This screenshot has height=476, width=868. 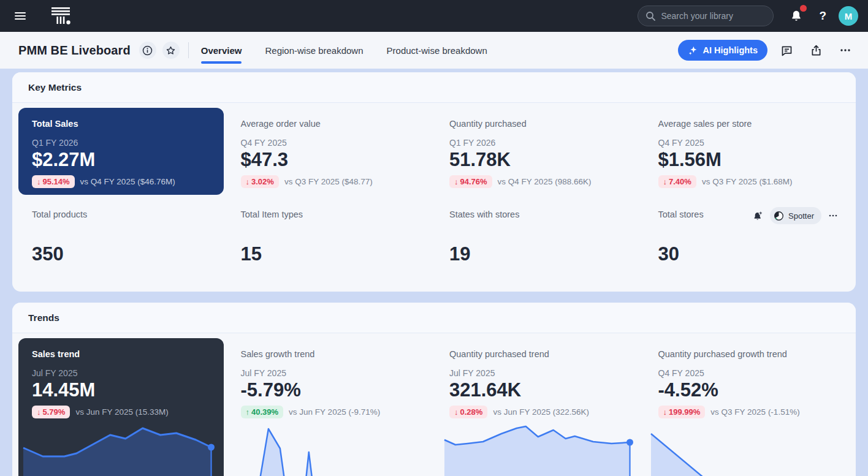 I want to click on kpi-tile-average-order-value: Average order valueQ4 FY 2025$47.3↓3.02%…, so click(x=330, y=151).